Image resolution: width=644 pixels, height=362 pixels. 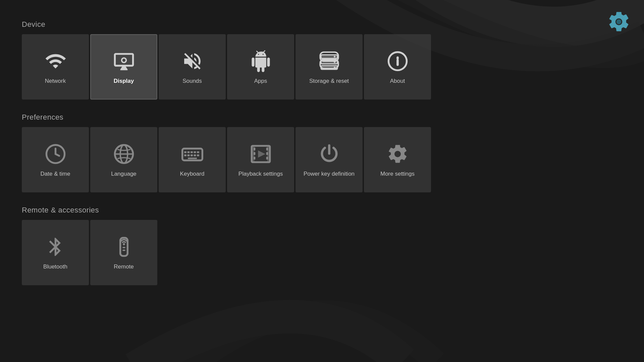 I want to click on sounds-label: Sounds, so click(x=192, y=81).